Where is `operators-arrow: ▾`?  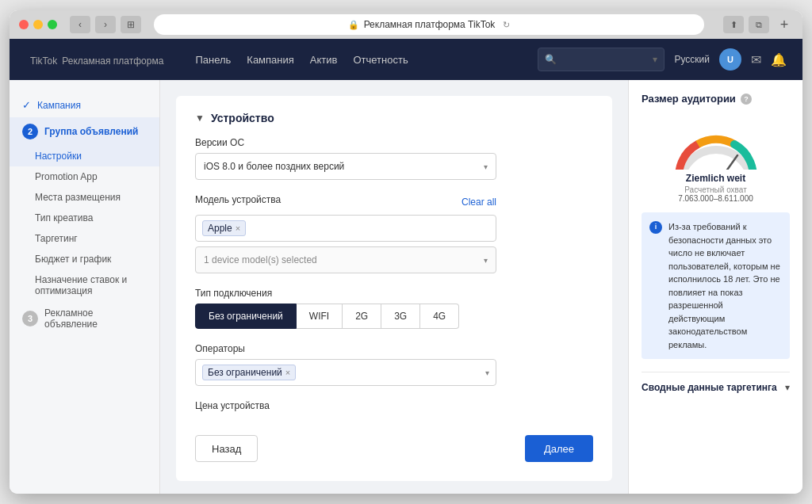
operators-arrow: ▾ is located at coordinates (487, 372).